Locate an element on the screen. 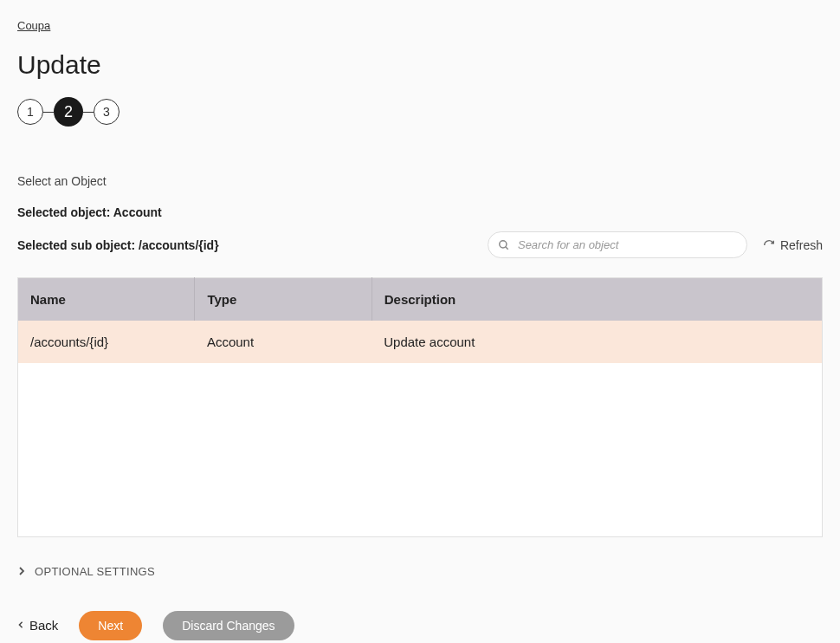  cell-name: /accounts/{id} is located at coordinates (107, 341).